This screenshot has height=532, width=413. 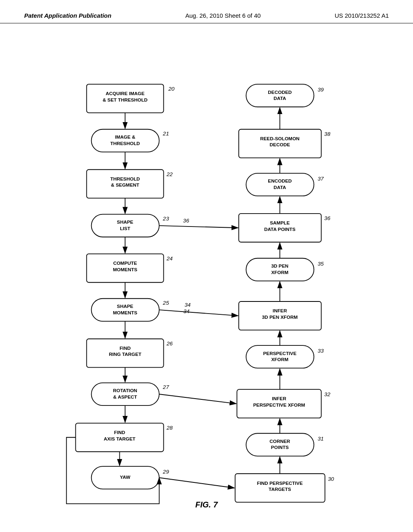 What do you see at coordinates (280, 266) in the screenshot?
I see `svg-text: 3D PEN` at bounding box center [280, 266].